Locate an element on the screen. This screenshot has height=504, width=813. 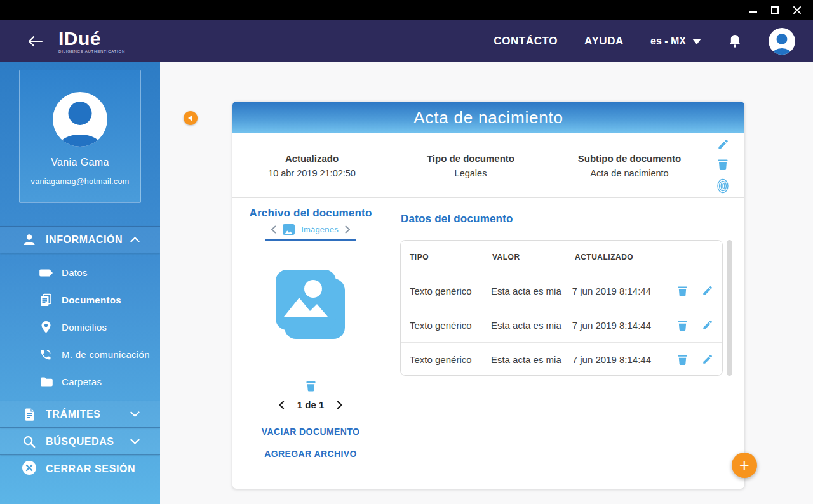
bell-icon is located at coordinates (735, 41).